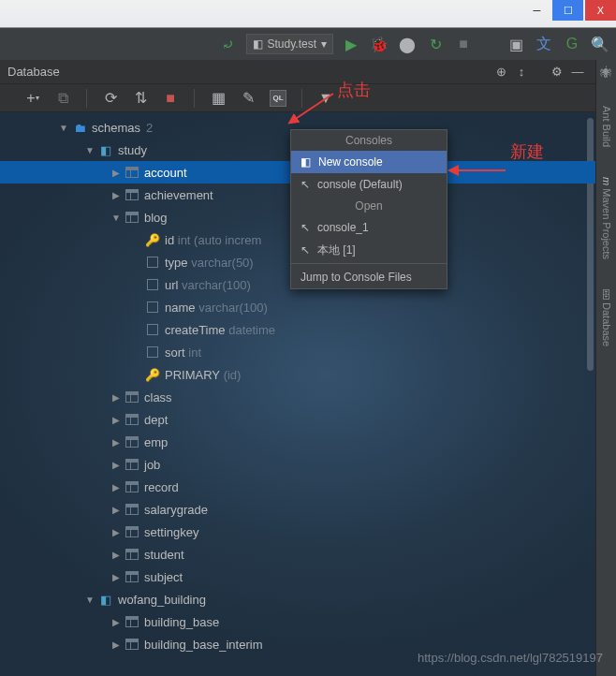 The image size is (616, 676). I want to click on add-datasource-button: +▾, so click(33, 98).